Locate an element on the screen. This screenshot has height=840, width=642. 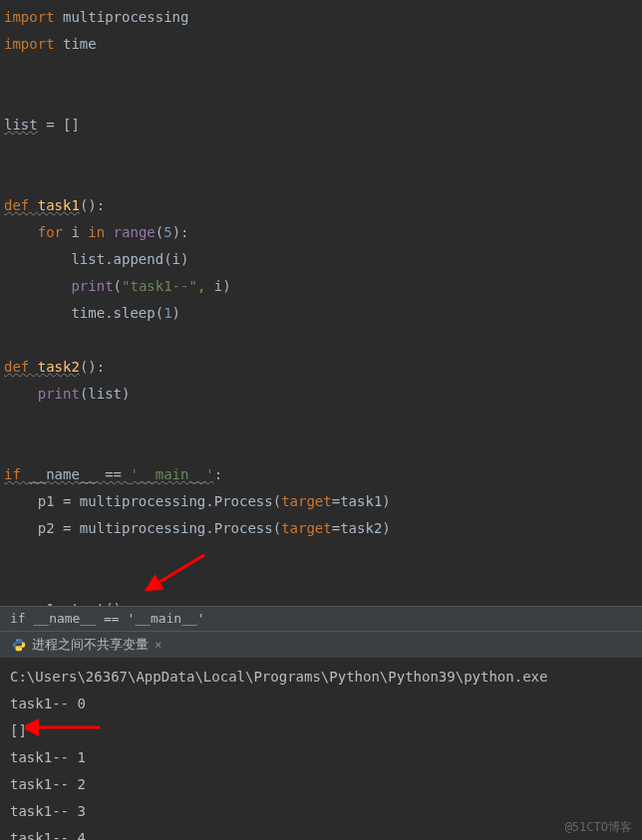
code-line: list = [] is located at coordinates (321, 126).